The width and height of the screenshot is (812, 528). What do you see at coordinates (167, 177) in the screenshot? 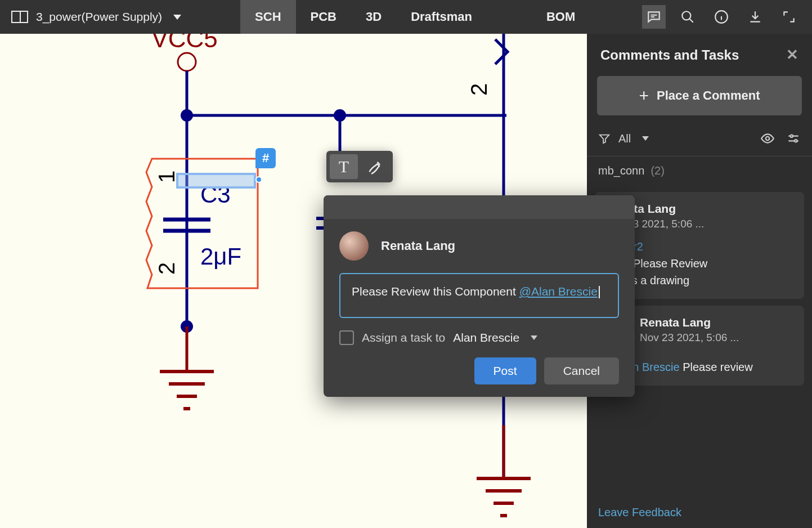
I see `pin1: 1` at bounding box center [167, 177].